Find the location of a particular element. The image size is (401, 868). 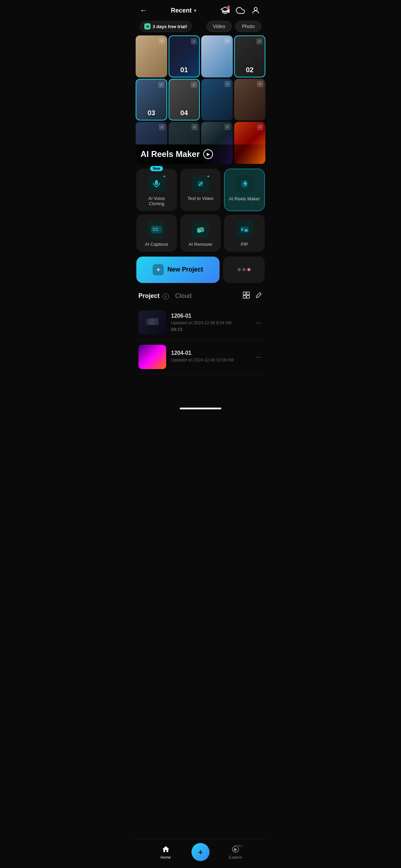

cloud-icon is located at coordinates (240, 10).